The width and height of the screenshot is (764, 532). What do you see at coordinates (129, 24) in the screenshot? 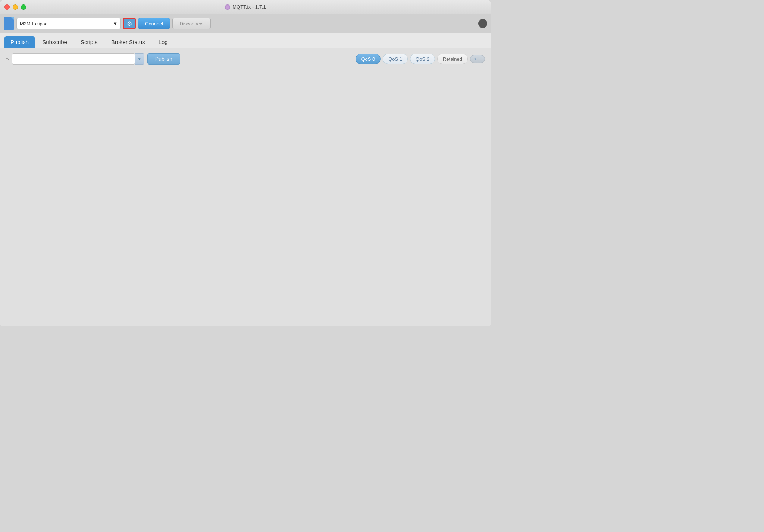
I see `settings-gear-button: ⚙` at bounding box center [129, 24].